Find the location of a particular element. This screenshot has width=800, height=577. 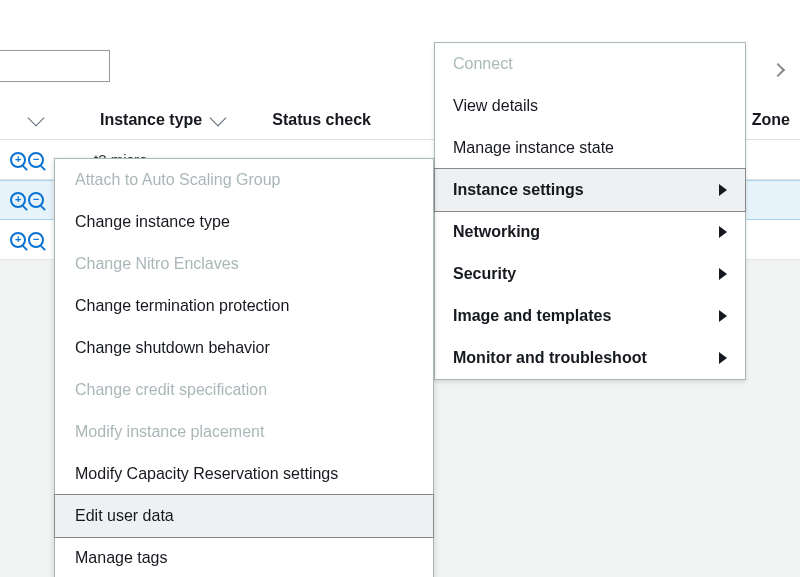

menu-label: Networking is located at coordinates (496, 232).